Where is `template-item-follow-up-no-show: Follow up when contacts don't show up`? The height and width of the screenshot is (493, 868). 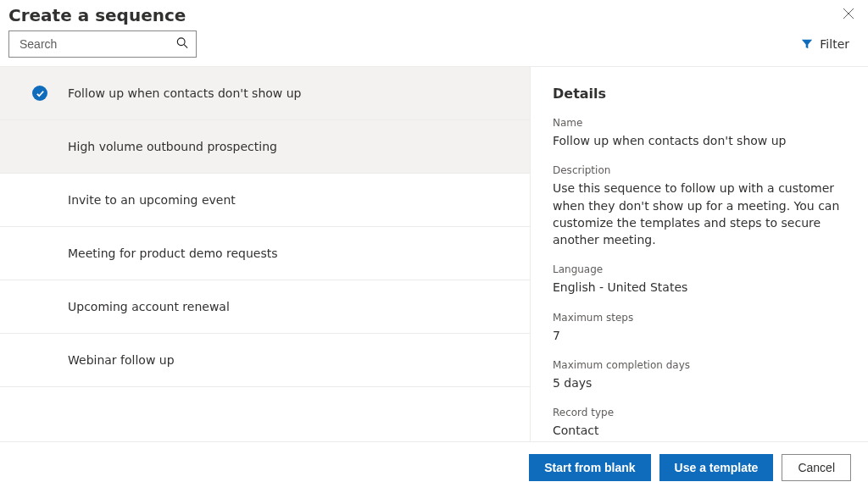 template-item-follow-up-no-show: Follow up when contacts don't show up is located at coordinates (264, 93).